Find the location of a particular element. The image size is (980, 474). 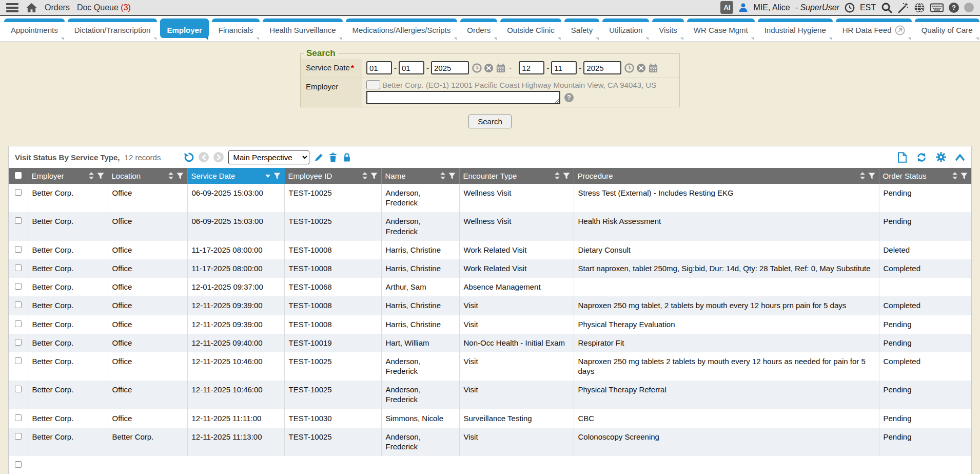

to-time-picker-icon is located at coordinates (629, 68).